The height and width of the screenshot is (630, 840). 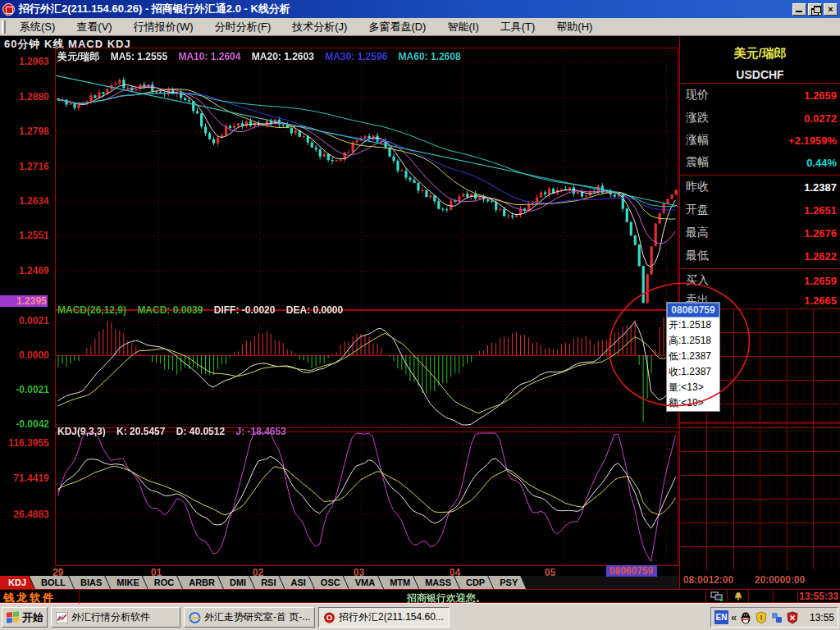 I want to click on language-indicator: EN, so click(x=722, y=617).